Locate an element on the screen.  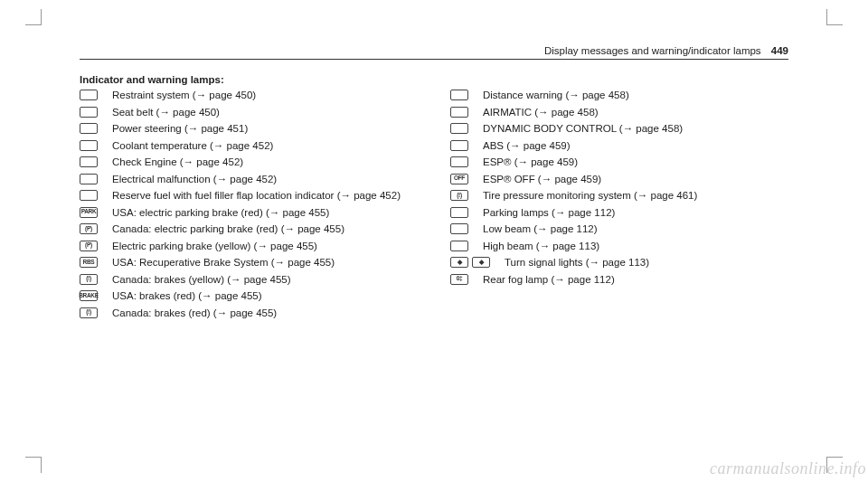
list-item: Parking lamps (→ page 112) is located at coordinates (619, 213).